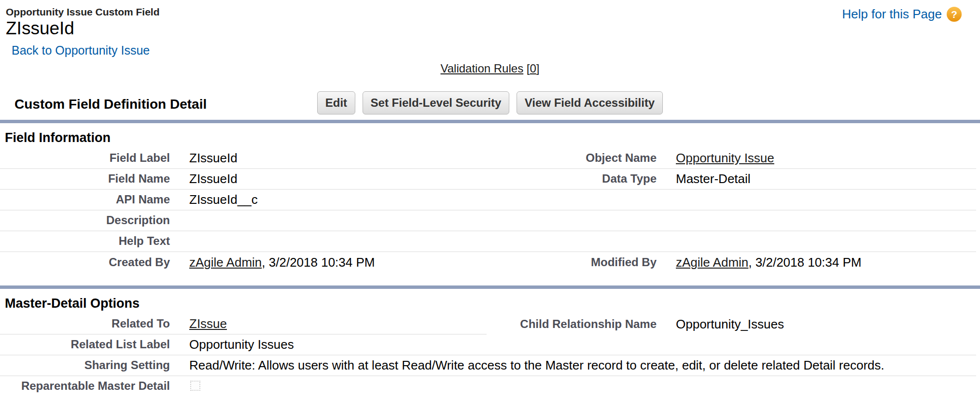 This screenshot has width=980, height=399. Describe the element at coordinates (195, 385) in the screenshot. I see `reparentable-checkbox-unchecked-icon` at that location.